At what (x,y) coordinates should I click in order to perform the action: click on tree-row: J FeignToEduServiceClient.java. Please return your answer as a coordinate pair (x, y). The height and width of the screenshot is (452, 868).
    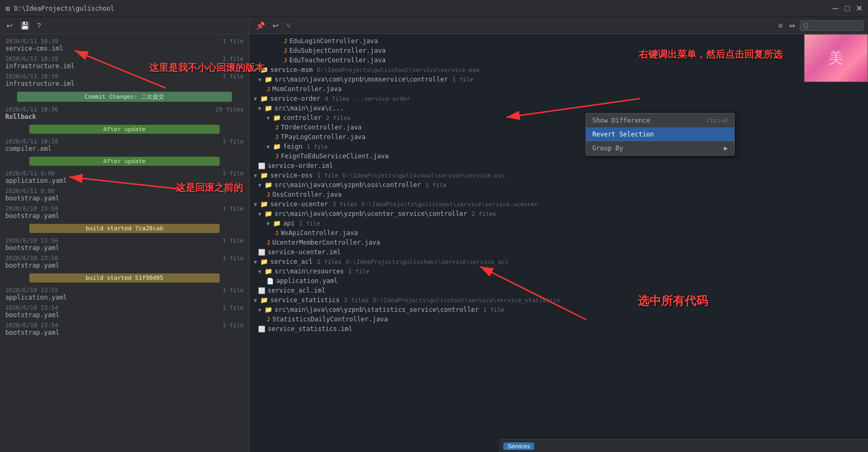
    Looking at the image, I should click on (559, 156).